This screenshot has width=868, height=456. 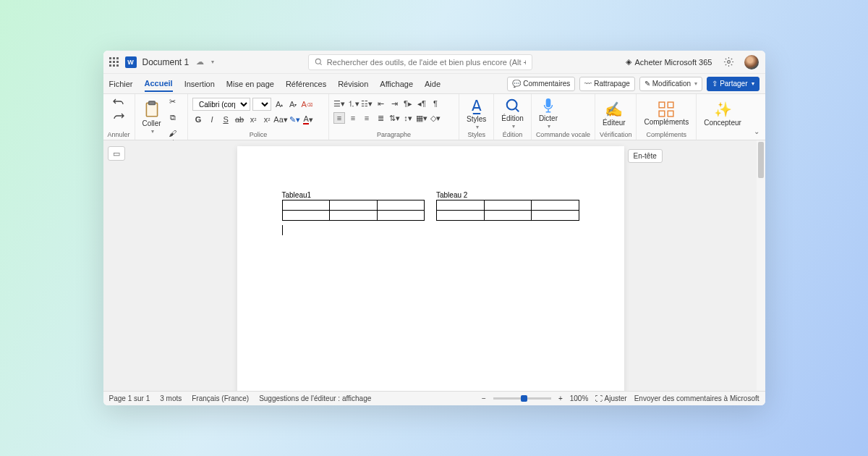 What do you see at coordinates (173, 101) in the screenshot?
I see `cut-icon: ✂` at bounding box center [173, 101].